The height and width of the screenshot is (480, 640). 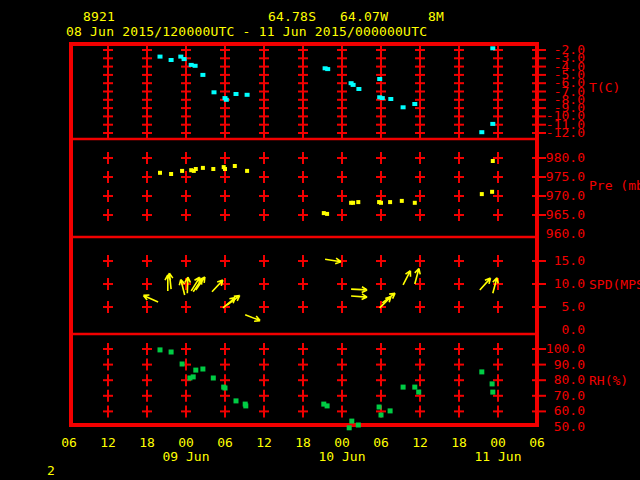 I want to click on panel-title: T(C), so click(x=604, y=88).